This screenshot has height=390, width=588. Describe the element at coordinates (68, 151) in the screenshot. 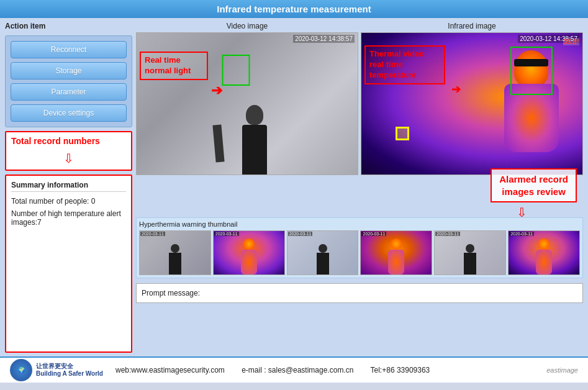

I see `total-record-box: Total record numbers ⇩` at that location.